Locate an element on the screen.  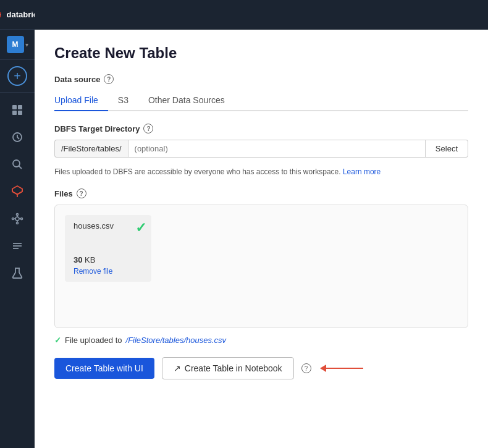
sidebar-item-jobs is located at coordinates (17, 246).